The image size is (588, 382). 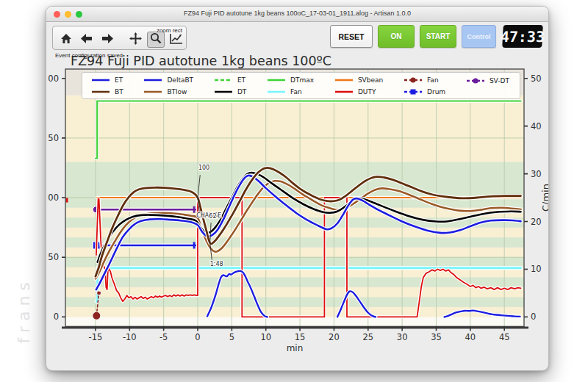 I want to click on y-axis-label-right: C/min, so click(x=545, y=198).